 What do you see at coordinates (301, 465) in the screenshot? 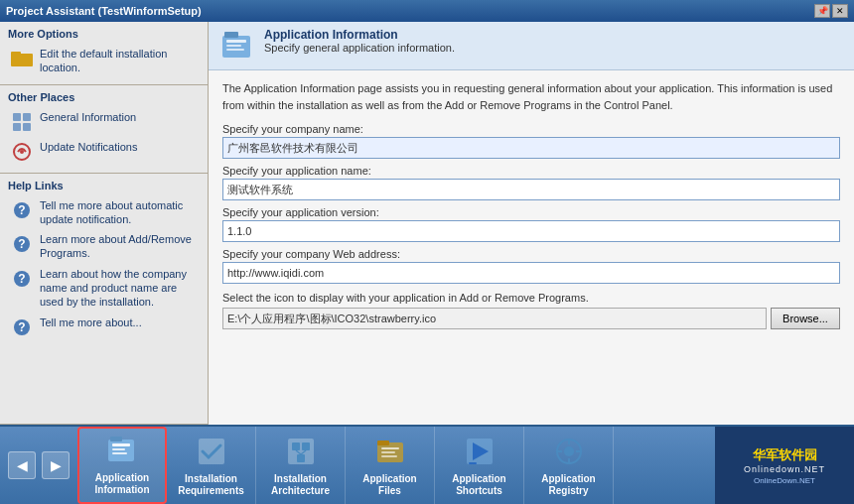
I see `toolbar-item-install-arch: InstallationArchitecture` at bounding box center [301, 465].